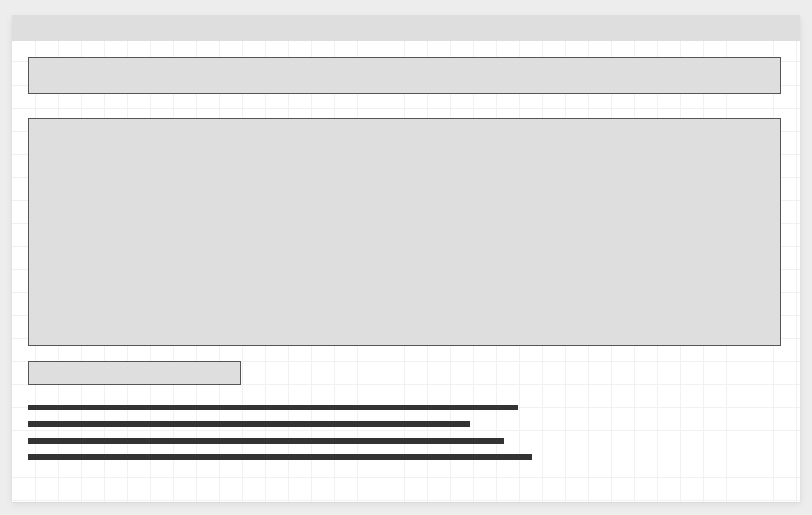  I want to click on subheading-placeholder, so click(135, 373).